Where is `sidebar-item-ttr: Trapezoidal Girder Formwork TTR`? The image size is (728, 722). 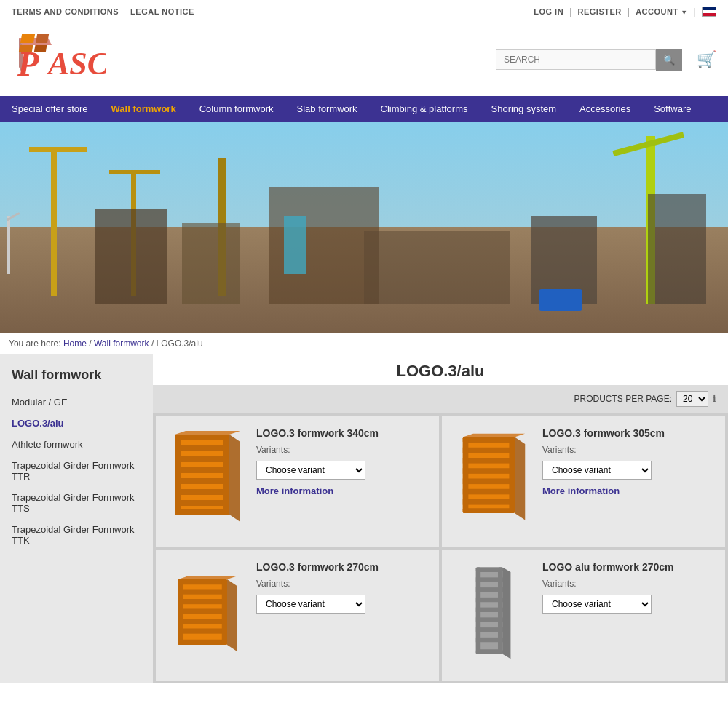 sidebar-item-ttr: Trapezoidal Girder Formwork TTR is located at coordinates (76, 471).